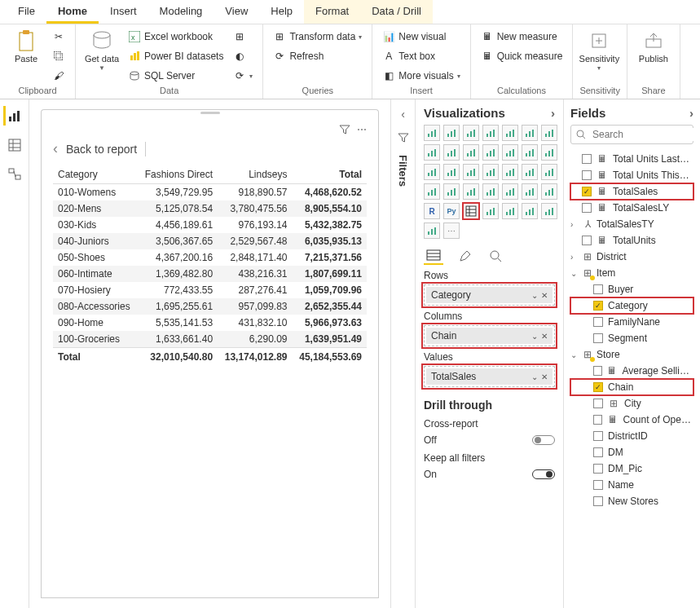 The width and height of the screenshot is (700, 608). Describe the element at coordinates (599, 51) in the screenshot. I see `sensitivity-button: Sensitivity ▾` at that location.